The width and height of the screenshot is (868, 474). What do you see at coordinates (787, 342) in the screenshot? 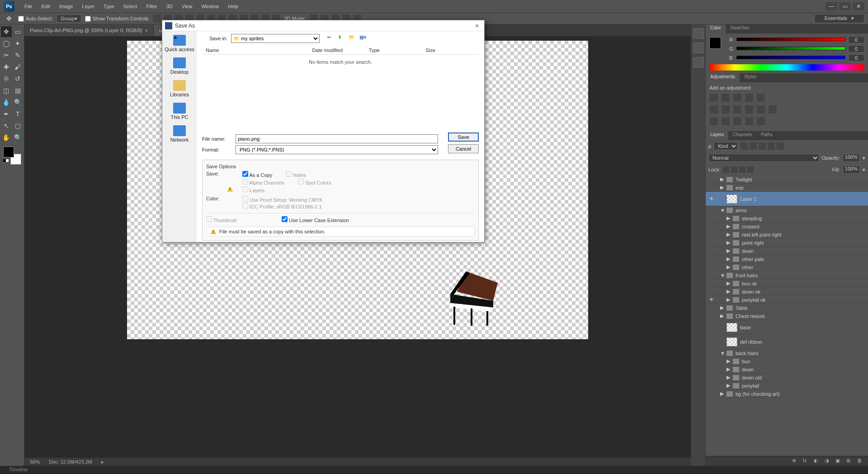
I see `layer-row: def ribbon` at bounding box center [787, 342].